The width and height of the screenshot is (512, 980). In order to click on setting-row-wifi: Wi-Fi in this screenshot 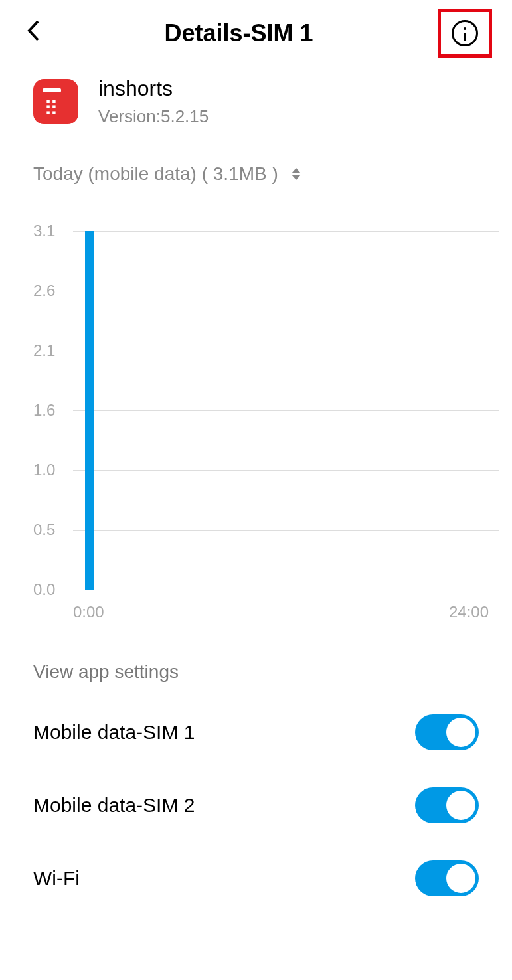, I will do `click(256, 878)`.